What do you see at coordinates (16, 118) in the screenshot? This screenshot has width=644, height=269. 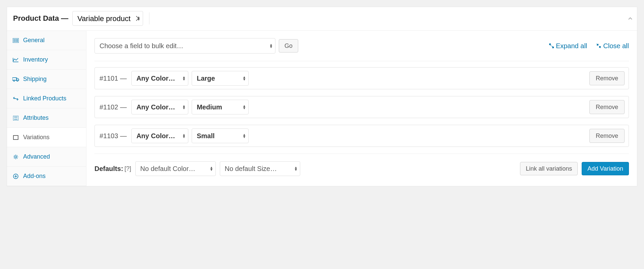 I see `list-icon` at bounding box center [16, 118].